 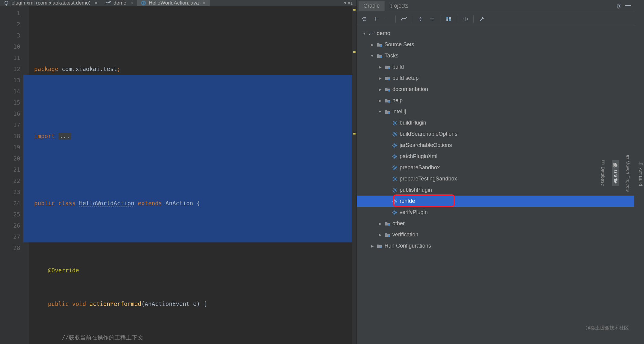 What do you see at coordinates (143, 3) in the screenshot?
I see `class-icon: C` at bounding box center [143, 3].